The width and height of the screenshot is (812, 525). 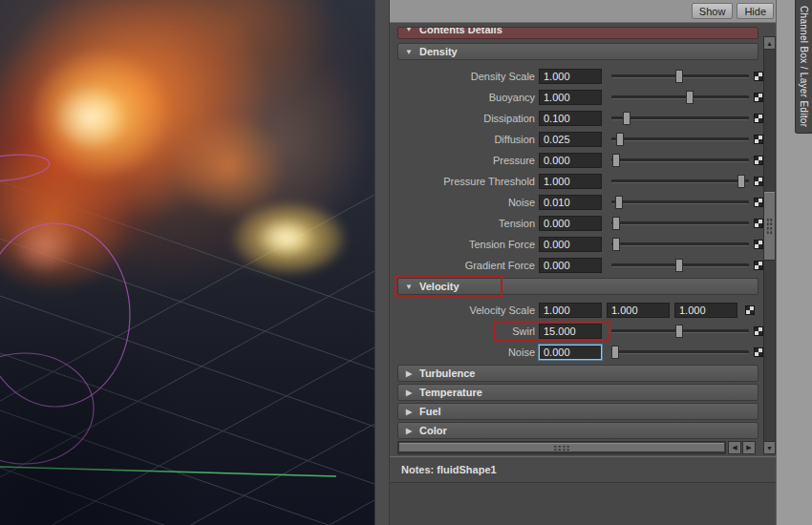 What do you see at coordinates (577, 352) in the screenshot?
I see `velocity-noise-row: Noise` at bounding box center [577, 352].